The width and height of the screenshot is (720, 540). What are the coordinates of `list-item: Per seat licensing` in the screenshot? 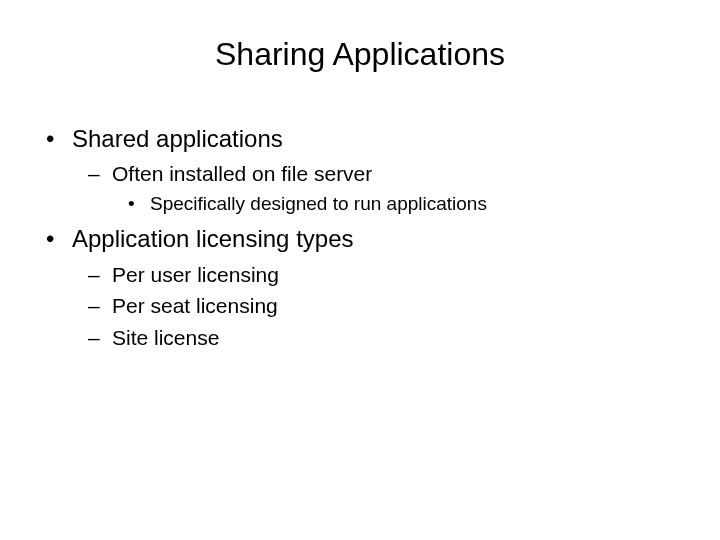 It's located at (381, 306).